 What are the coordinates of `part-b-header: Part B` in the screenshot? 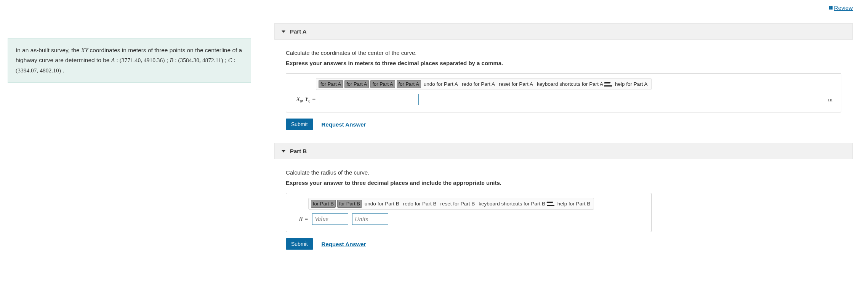 It's located at (564, 151).